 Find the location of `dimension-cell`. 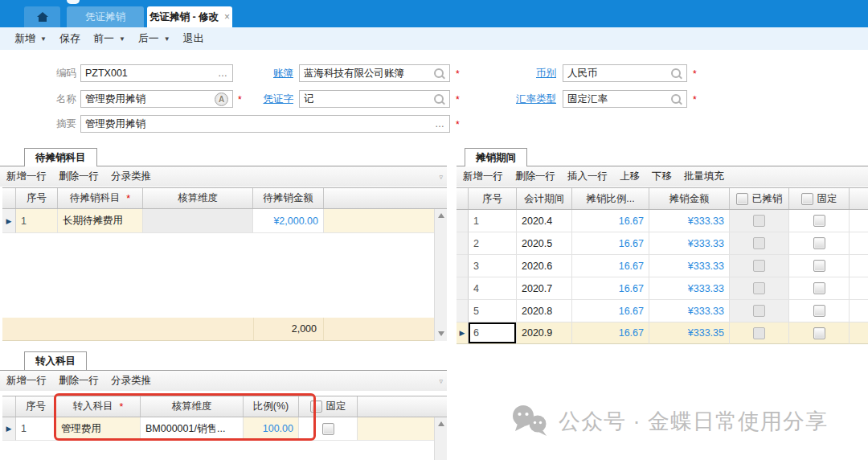

dimension-cell is located at coordinates (198, 221).